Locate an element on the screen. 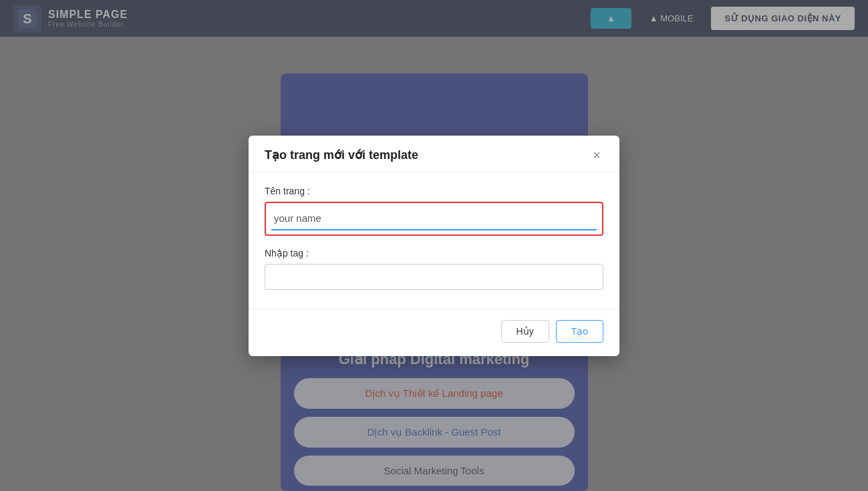 The width and height of the screenshot is (868, 491). modal-header: Tạo trang mới với template × is located at coordinates (434, 154).